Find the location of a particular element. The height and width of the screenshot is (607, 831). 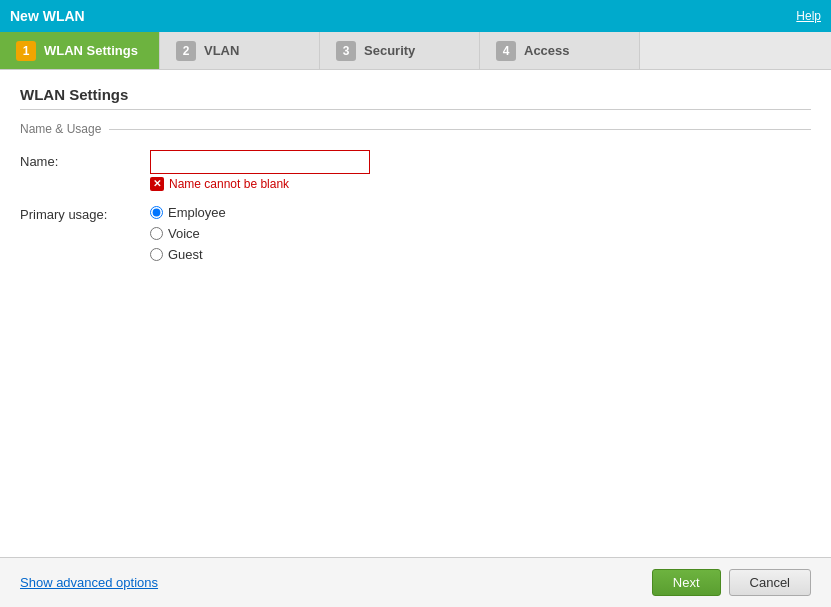

step-3-label: Security is located at coordinates (390, 50).